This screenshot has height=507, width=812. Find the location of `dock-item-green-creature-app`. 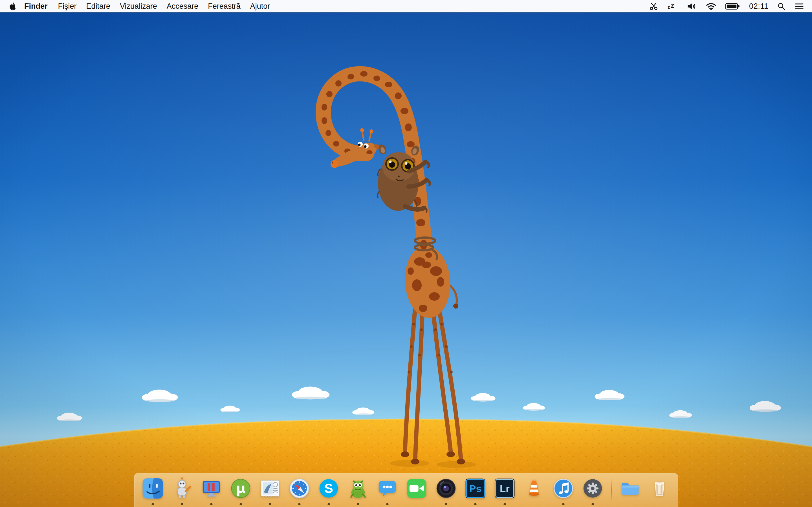

dock-item-green-creature-app is located at coordinates (358, 492).